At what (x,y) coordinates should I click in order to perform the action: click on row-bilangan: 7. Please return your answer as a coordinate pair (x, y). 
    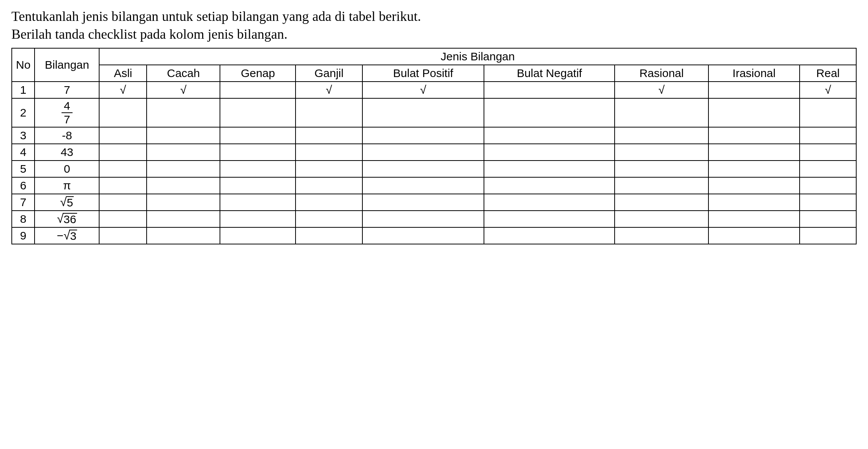
    Looking at the image, I should click on (67, 90).